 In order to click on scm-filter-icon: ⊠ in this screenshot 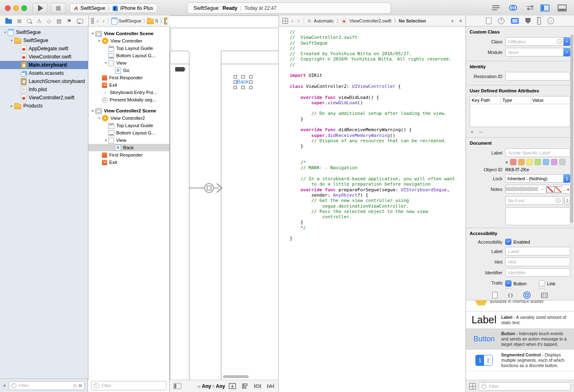, I will do `click(80, 386)`.